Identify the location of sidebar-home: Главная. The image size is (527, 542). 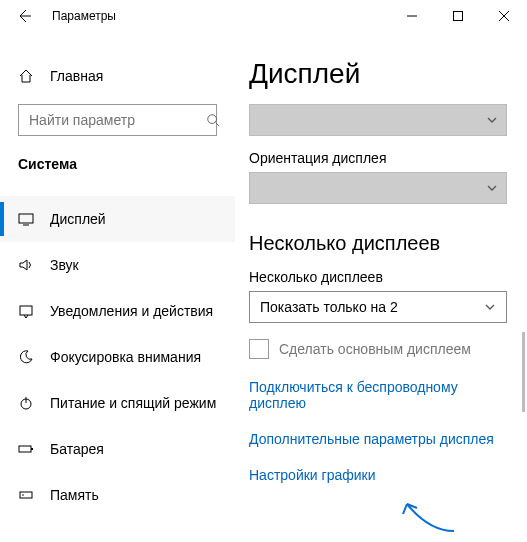
(118, 76).